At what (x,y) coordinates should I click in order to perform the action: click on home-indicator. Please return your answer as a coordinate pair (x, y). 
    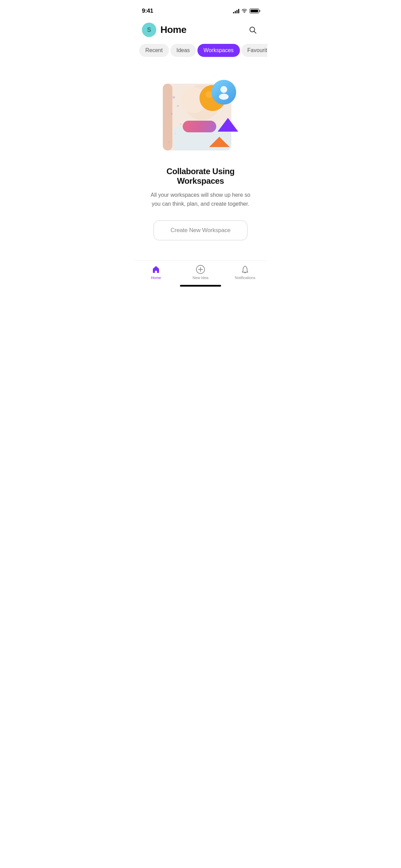
    Looking at the image, I should click on (200, 286).